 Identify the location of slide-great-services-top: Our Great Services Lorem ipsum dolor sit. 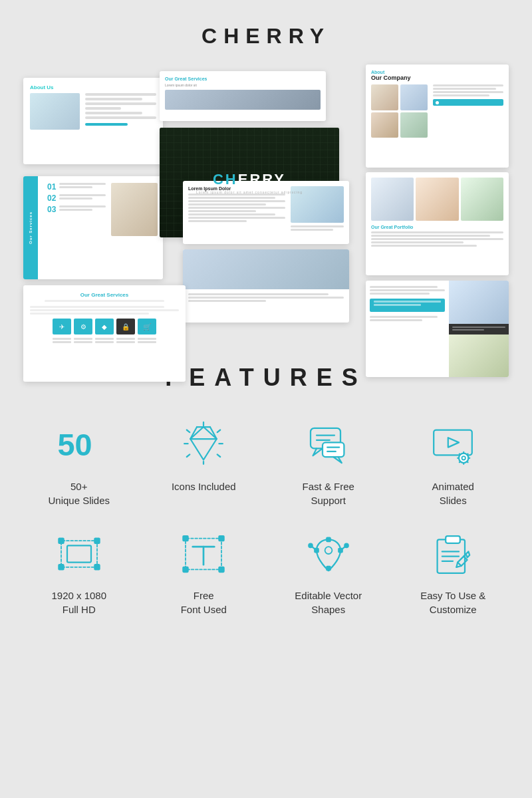
(243, 96).